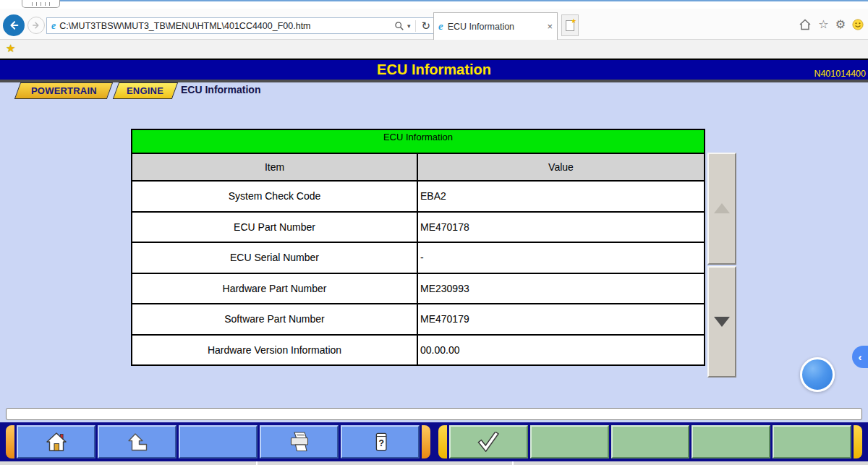 This screenshot has height=465, width=868. Describe the element at coordinates (299, 442) in the screenshot. I see `print-button` at that location.